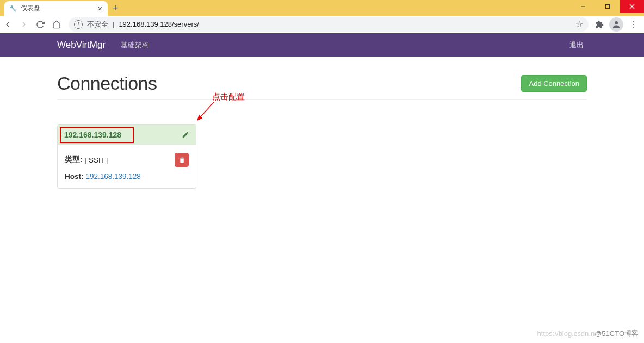 Image resolution: width=644 pixels, height=343 pixels. What do you see at coordinates (8, 24) in the screenshot?
I see `back-button` at bounding box center [8, 24].